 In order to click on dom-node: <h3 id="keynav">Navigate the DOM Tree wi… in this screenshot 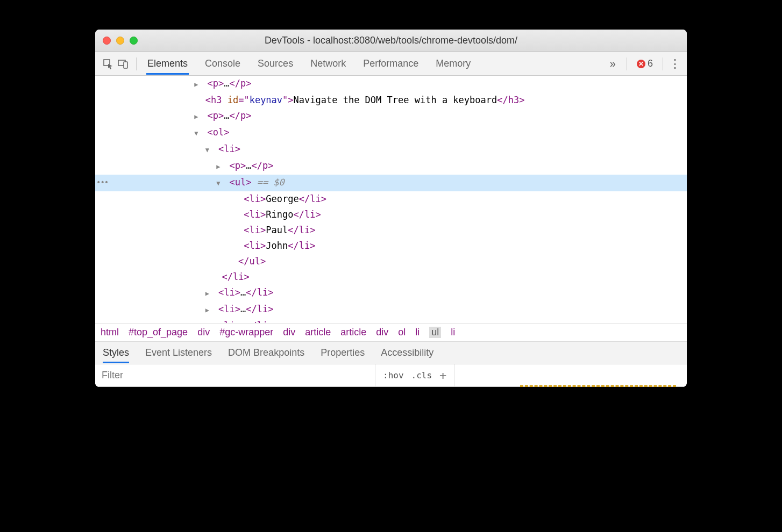, I will do `click(391, 100)`.